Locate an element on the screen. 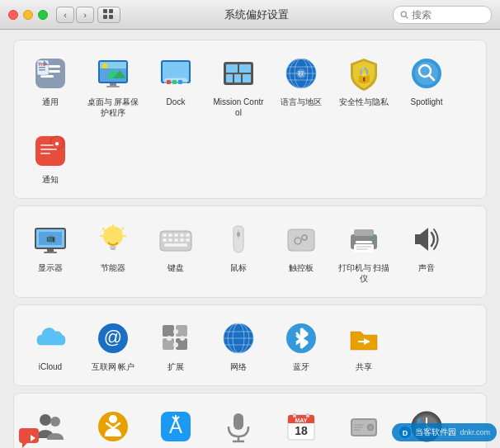  titlebar: ‹ › 系统偏好设置 is located at coordinates (250, 15).